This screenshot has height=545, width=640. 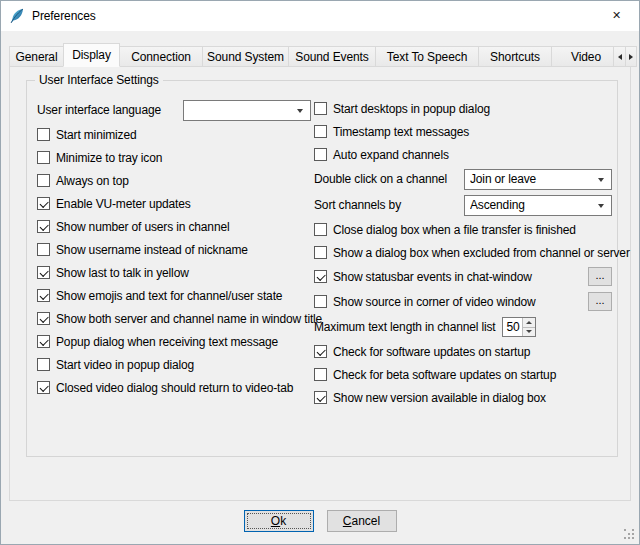 I want to click on checkbox-updates-on-startup: Check for software updates on startup, so click(x=463, y=352).